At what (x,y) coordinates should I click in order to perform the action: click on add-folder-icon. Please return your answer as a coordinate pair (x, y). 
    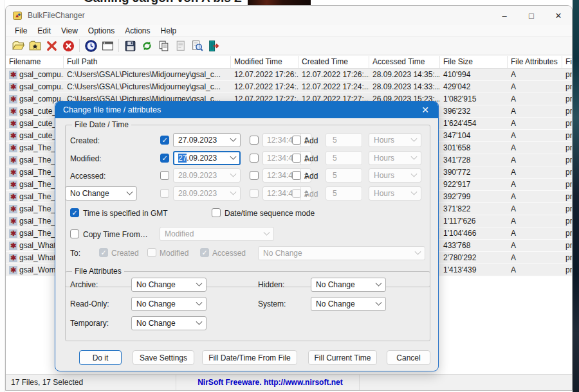
    Looking at the image, I should click on (35, 46).